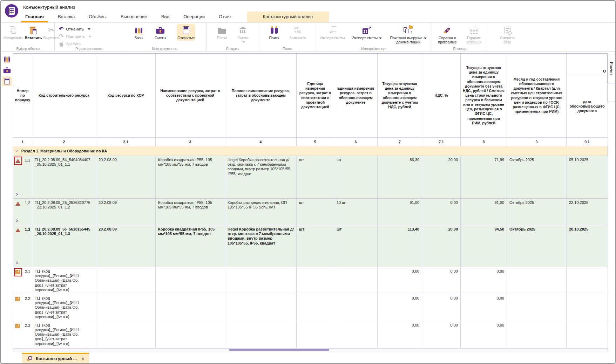 The width and height of the screenshot is (616, 364). I want to click on cell-price_vat: 91,00, so click(400, 212).